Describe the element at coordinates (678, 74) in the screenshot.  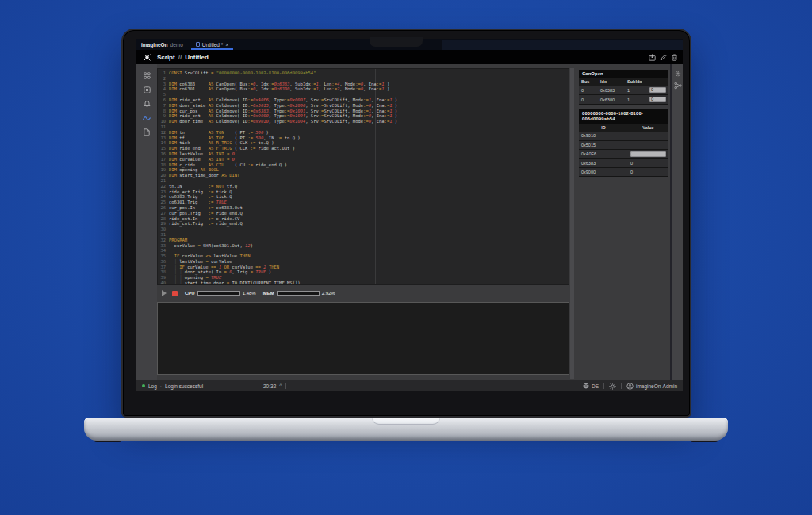
I see `settings-icon` at that location.